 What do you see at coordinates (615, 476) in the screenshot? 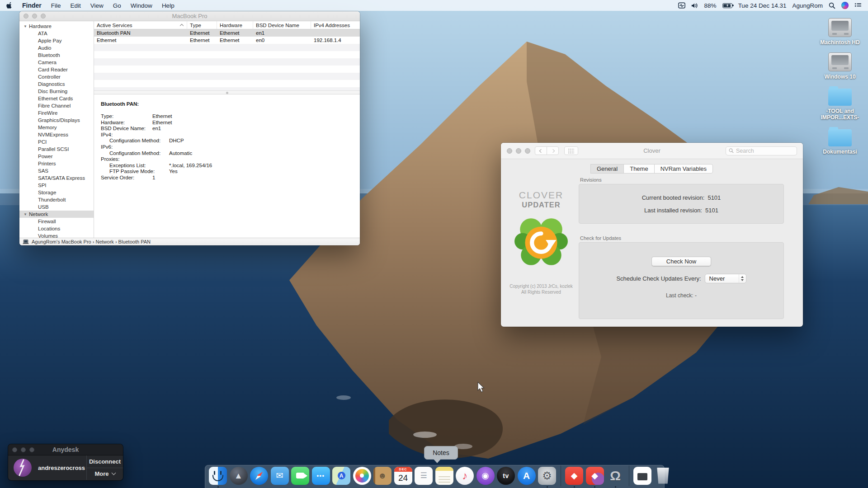
I see `dock-hardware-tool: Ω` at bounding box center [615, 476].